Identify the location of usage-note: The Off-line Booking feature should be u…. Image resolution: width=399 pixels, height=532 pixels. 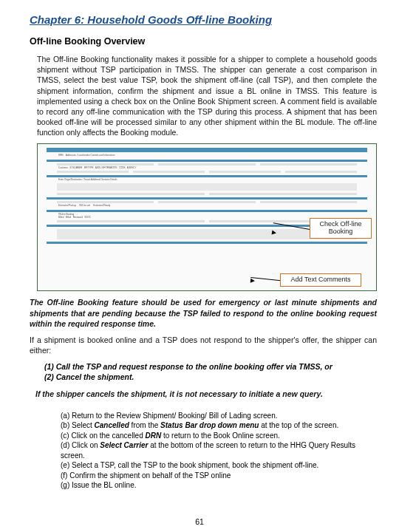
(203, 313).